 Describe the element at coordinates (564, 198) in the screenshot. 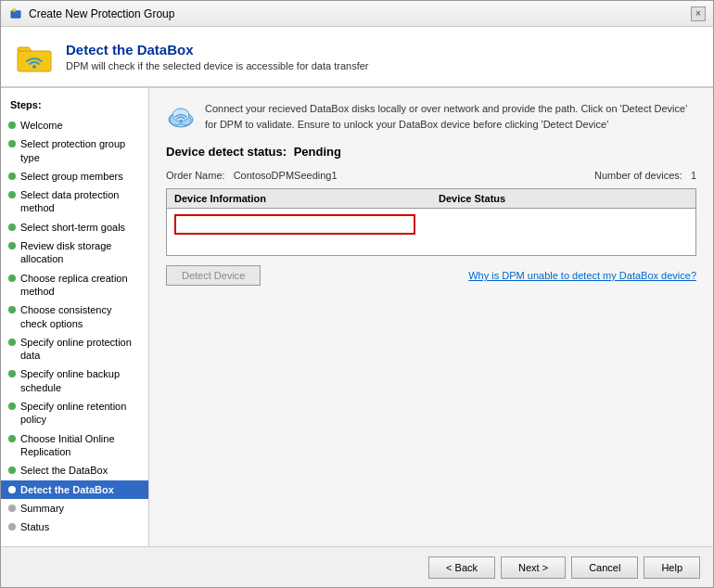

I see `col-device-status: Device Status` at that location.